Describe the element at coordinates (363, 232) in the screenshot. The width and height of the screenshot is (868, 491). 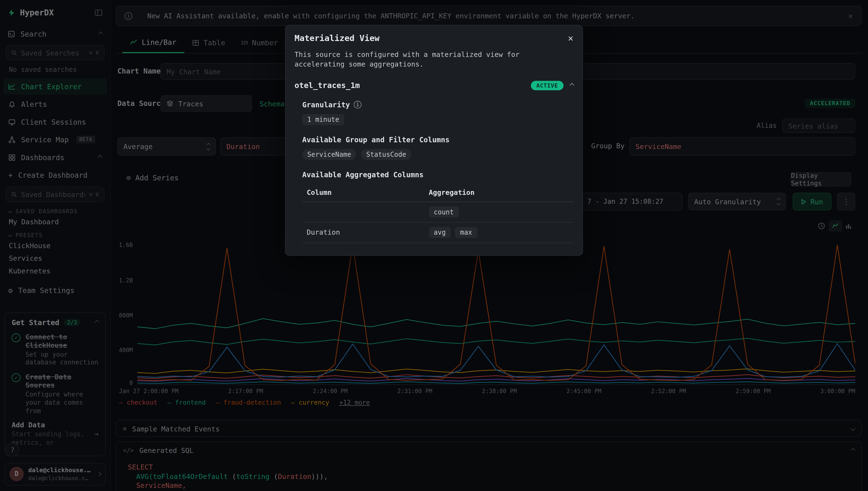
I see `column-cell: Duration` at that location.